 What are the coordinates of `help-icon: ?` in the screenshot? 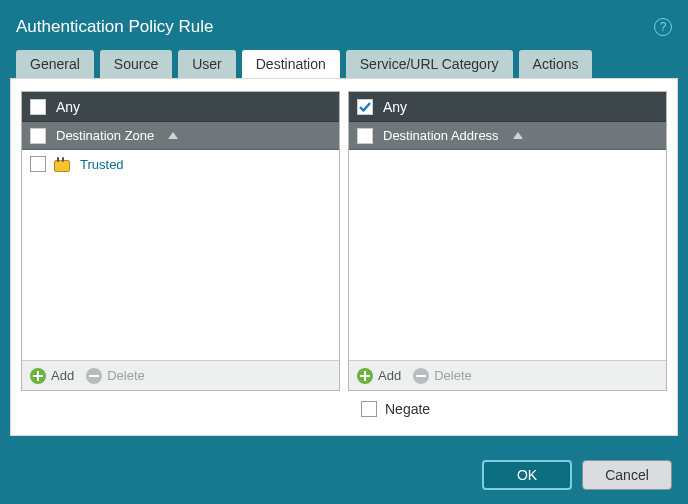 It's located at (663, 27).